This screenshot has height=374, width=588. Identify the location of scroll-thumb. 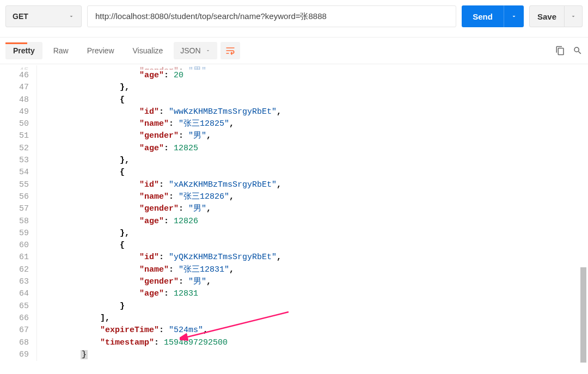
(584, 314).